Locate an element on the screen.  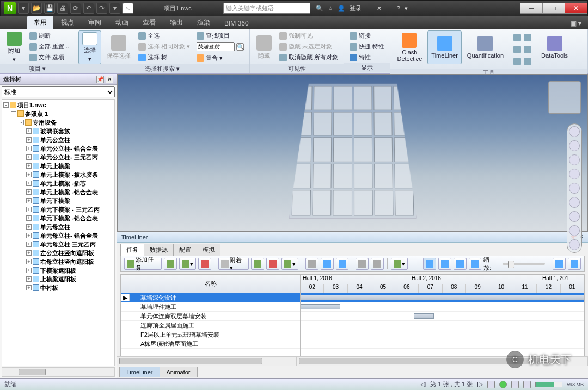
tl-tab-tasks: 任务 is located at coordinates (132, 250).